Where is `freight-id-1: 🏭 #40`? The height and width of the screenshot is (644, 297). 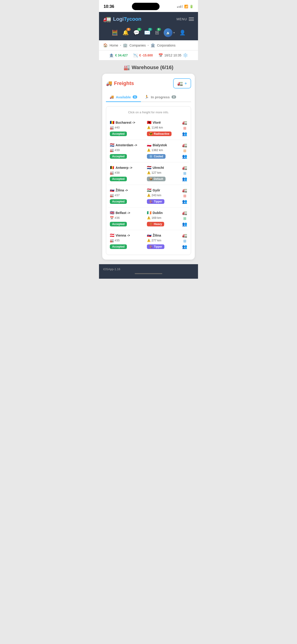
freight-id-1: 🏭 #40 is located at coordinates (126, 128).